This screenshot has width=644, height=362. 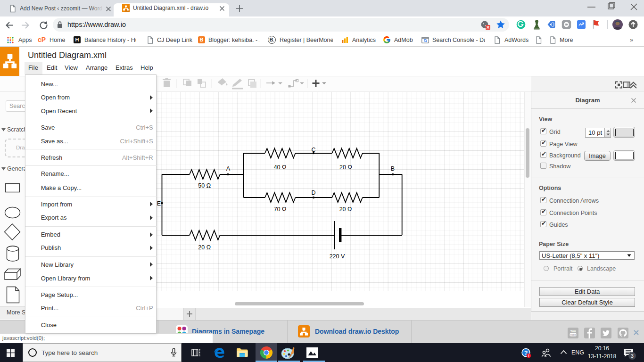 What do you see at coordinates (338, 256) in the screenshot?
I see `svg-text: 220 V` at bounding box center [338, 256].